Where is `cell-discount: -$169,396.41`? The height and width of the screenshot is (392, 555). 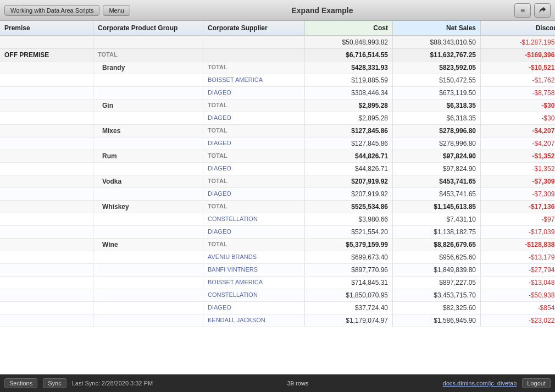
cell-discount: -$169,396.41 is located at coordinates (518, 55).